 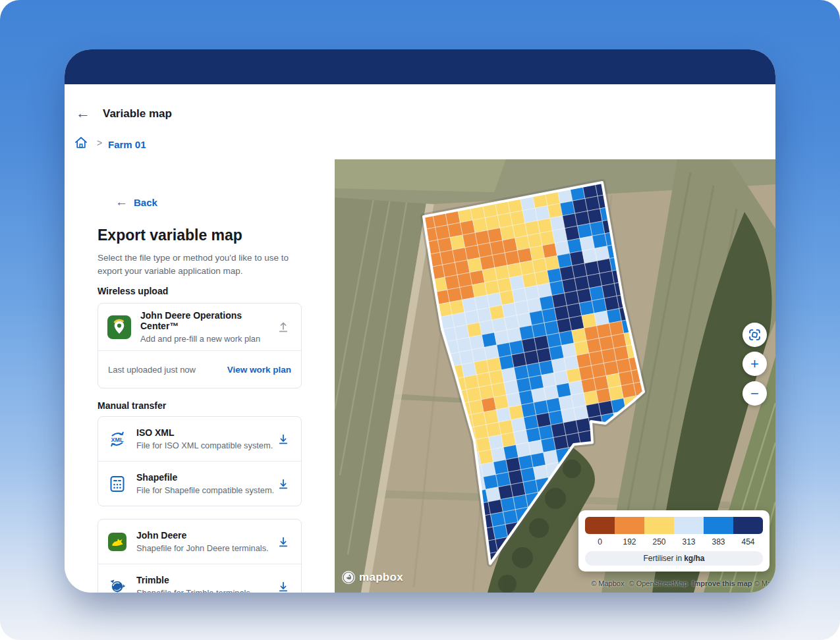 What do you see at coordinates (206, 433) in the screenshot?
I see `iso-xml-title: ISO XML` at bounding box center [206, 433].